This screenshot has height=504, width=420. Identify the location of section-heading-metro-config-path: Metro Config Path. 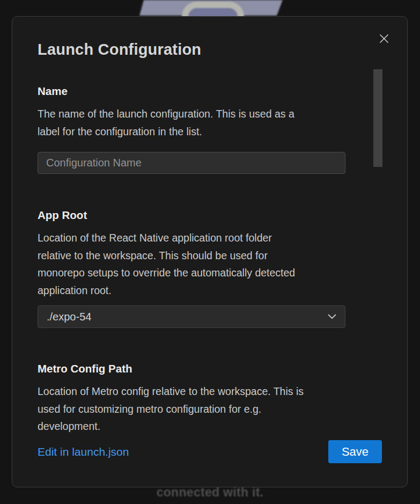
(191, 369).